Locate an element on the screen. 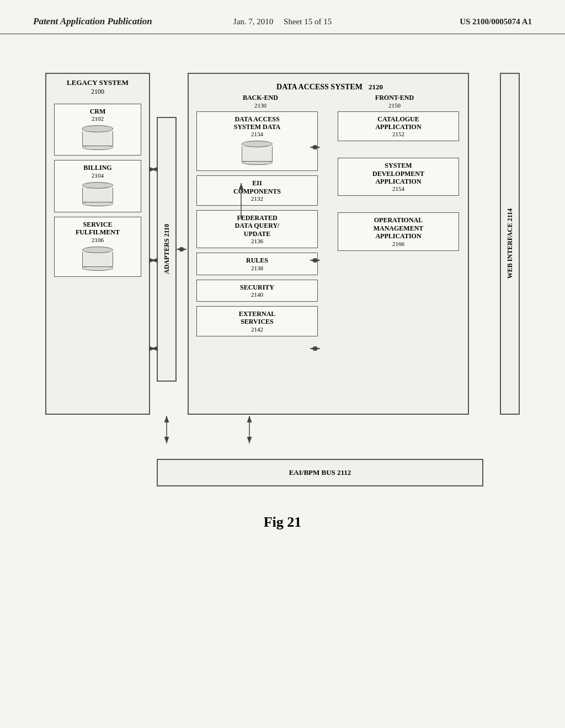 The image size is (565, 728). date-label: Jan. 7, 2010 is located at coordinates (254, 22).